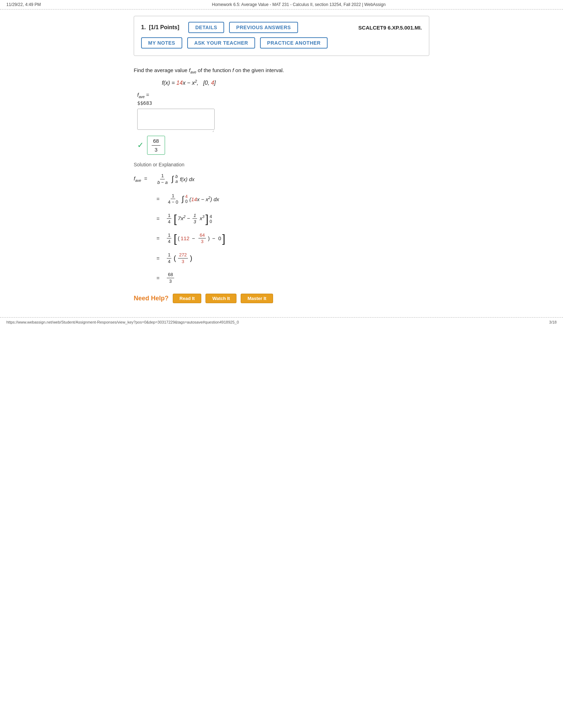 The height and width of the screenshot is (728, 563). Describe the element at coordinates (158, 238) in the screenshot. I see `eq-sign-4: =` at that location.